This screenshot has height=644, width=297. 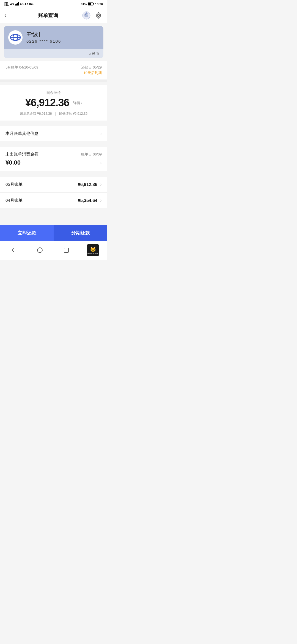 What do you see at coordinates (98, 15) in the screenshot?
I see `settings-button` at bounding box center [98, 15].